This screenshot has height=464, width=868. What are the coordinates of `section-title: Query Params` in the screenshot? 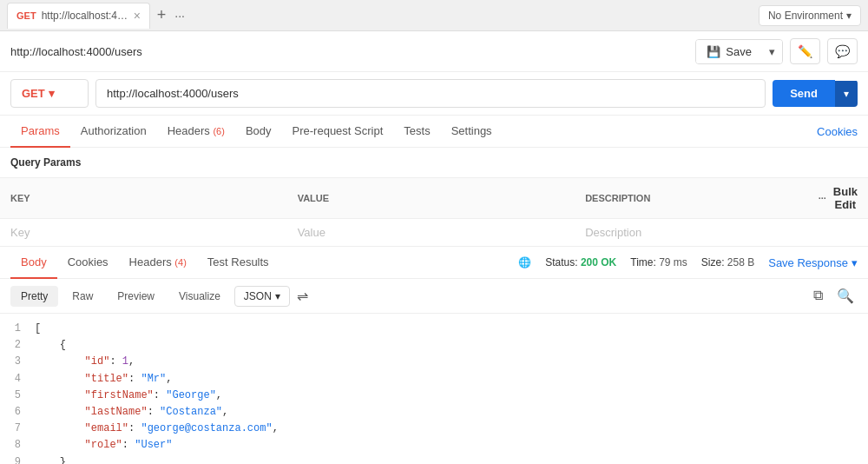 It's located at (434, 162).